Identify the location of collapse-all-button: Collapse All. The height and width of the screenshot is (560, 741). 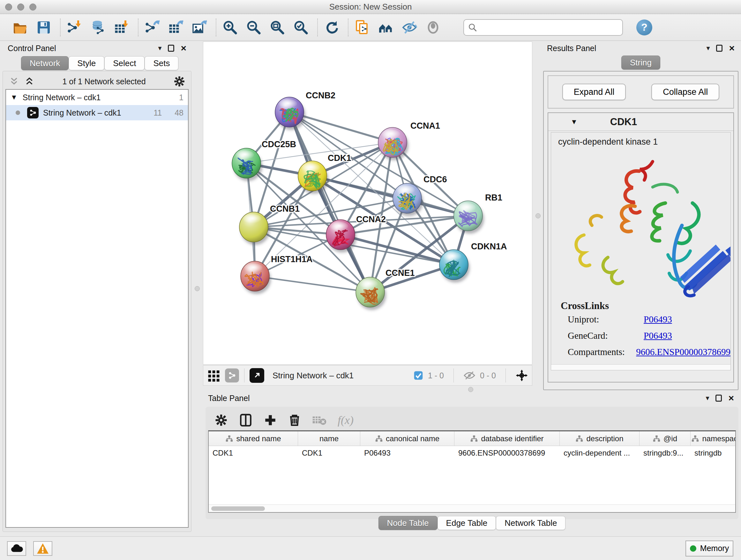
(685, 92).